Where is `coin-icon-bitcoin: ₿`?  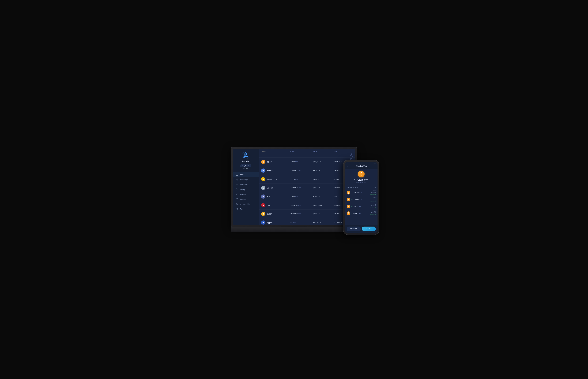 coin-icon-bitcoin: ₿ is located at coordinates (263, 162).